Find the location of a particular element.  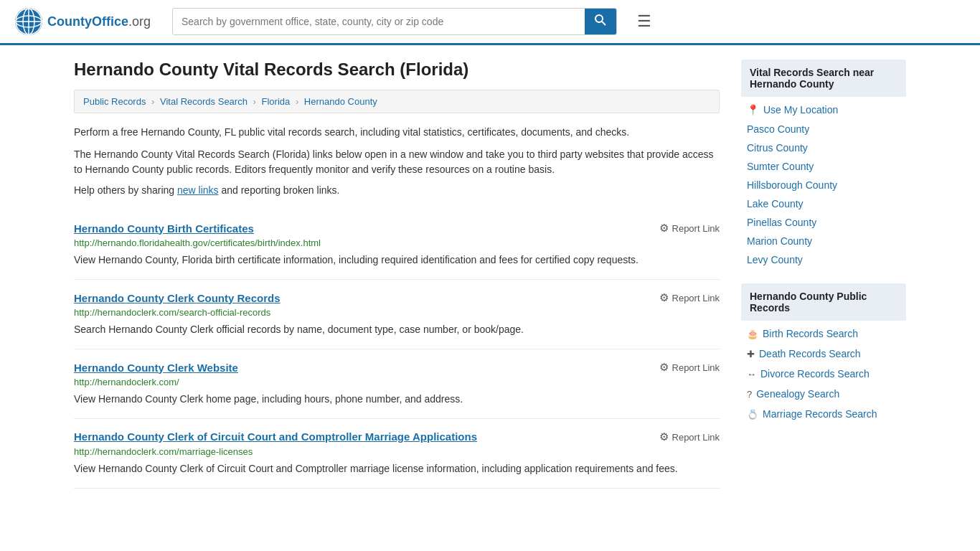

breadcrumb-vital-records: Vital Records Search is located at coordinates (204, 102).